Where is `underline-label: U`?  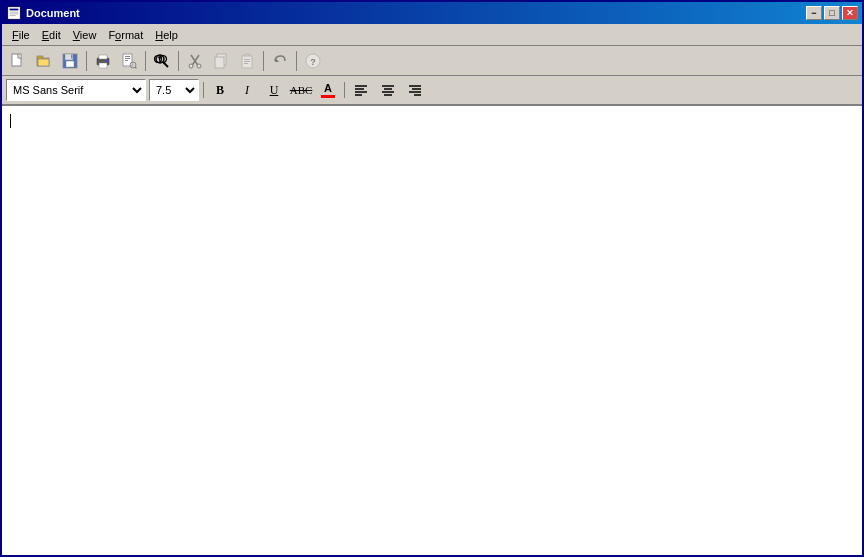
underline-label: U is located at coordinates (274, 90).